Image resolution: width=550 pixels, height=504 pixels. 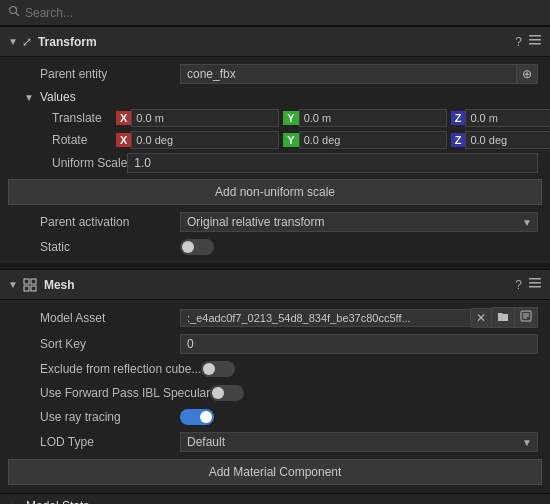 What do you see at coordinates (275, 163) in the screenshot?
I see `uniform-scale-row: Uniform Scale` at bounding box center [275, 163].